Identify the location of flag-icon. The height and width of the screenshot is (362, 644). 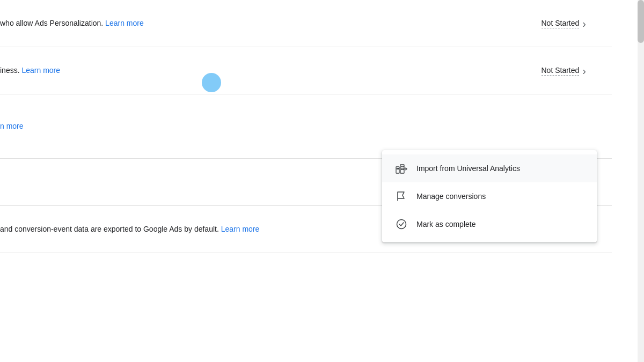
(401, 196).